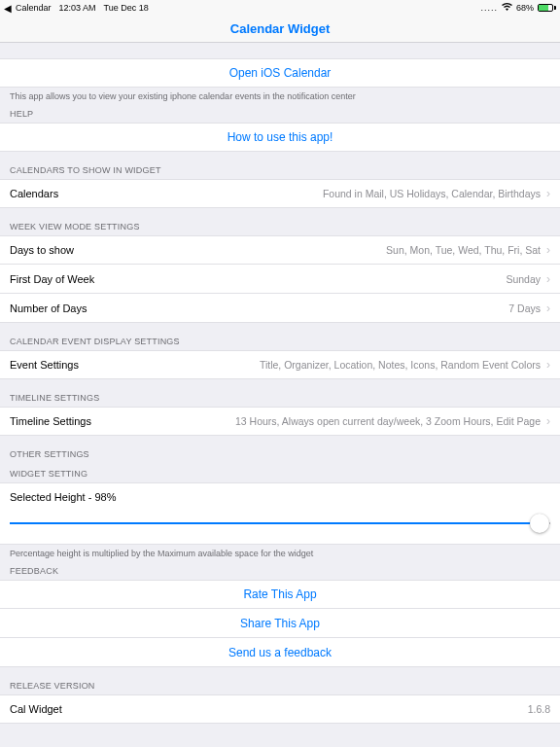  Describe the element at coordinates (280, 514) in the screenshot. I see `height-slider-cell: Selected Height - 98%` at that location.